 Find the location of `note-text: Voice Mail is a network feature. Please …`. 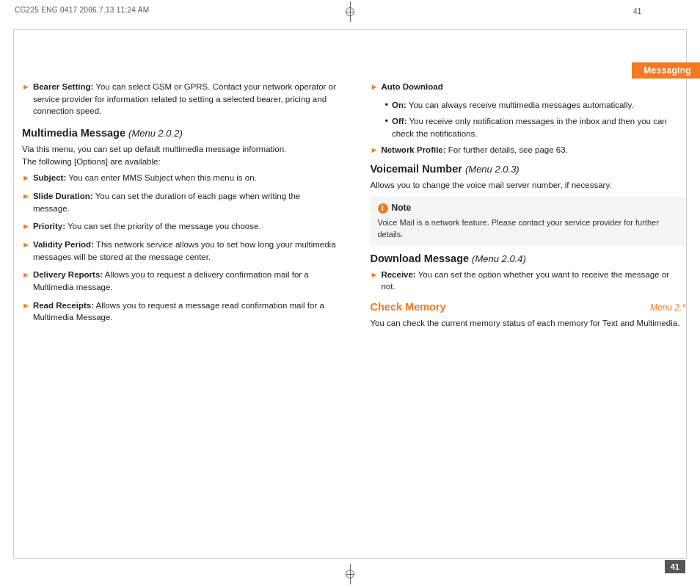

note-text: Voice Mail is a network feature. Please … is located at coordinates (528, 229).